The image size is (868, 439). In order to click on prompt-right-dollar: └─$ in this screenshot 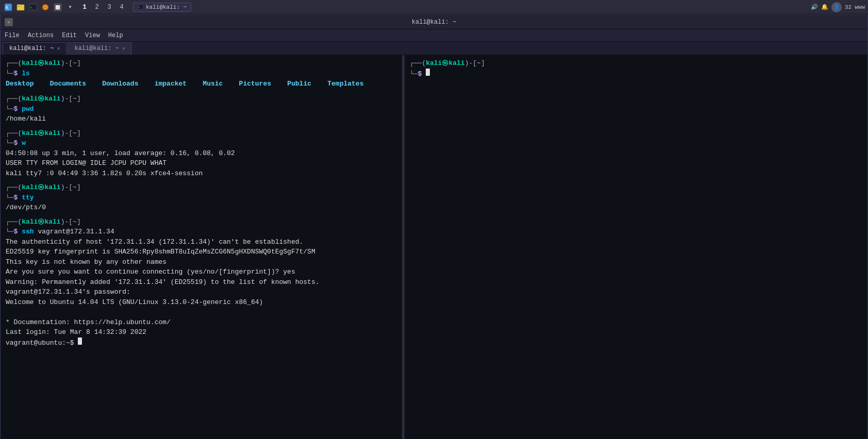, I will do `click(636, 74)`.